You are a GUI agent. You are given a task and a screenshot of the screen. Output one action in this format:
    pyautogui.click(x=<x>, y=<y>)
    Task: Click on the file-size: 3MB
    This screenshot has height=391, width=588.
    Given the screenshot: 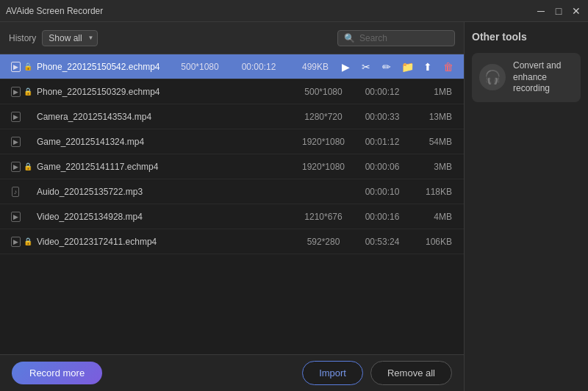 What is the action you would take?
    pyautogui.click(x=432, y=167)
    